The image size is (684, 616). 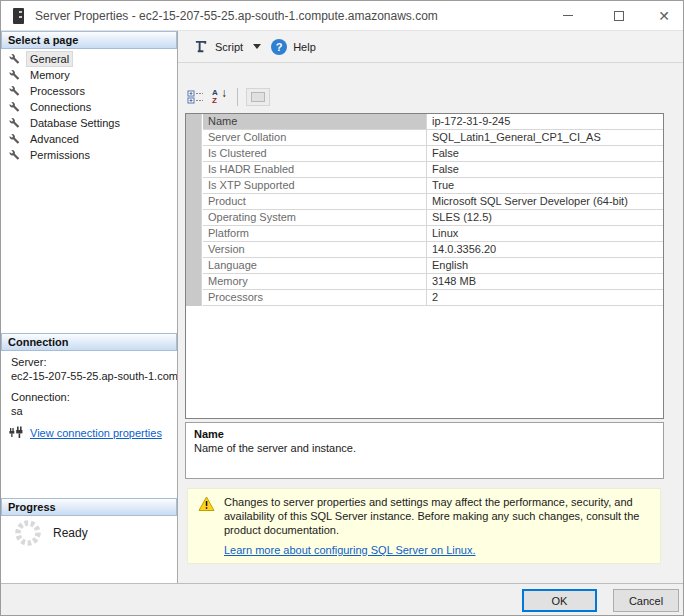 What do you see at coordinates (664, 16) in the screenshot?
I see `close-button: ✕` at bounding box center [664, 16].